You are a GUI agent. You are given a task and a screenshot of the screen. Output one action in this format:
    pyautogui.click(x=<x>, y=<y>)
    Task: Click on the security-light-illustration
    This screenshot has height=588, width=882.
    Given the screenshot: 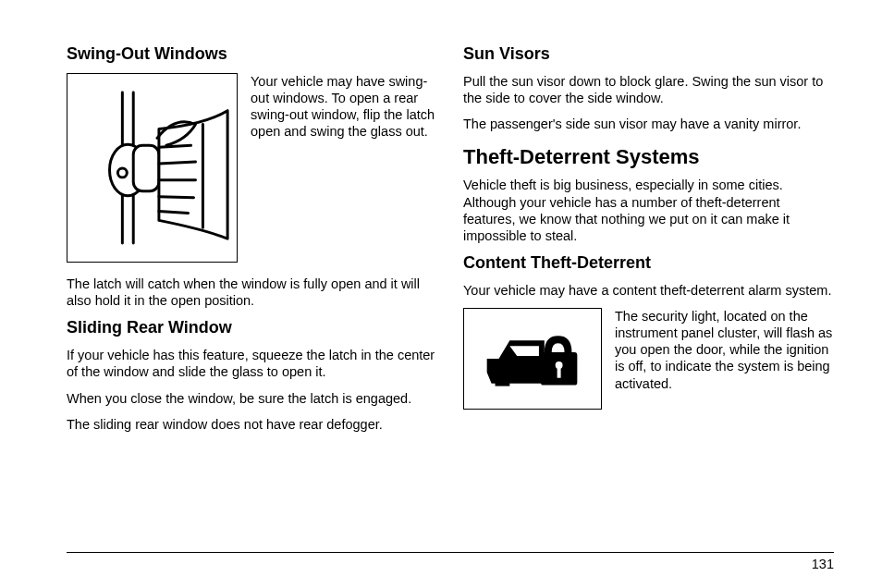 What is the action you would take?
    pyautogui.click(x=533, y=359)
    